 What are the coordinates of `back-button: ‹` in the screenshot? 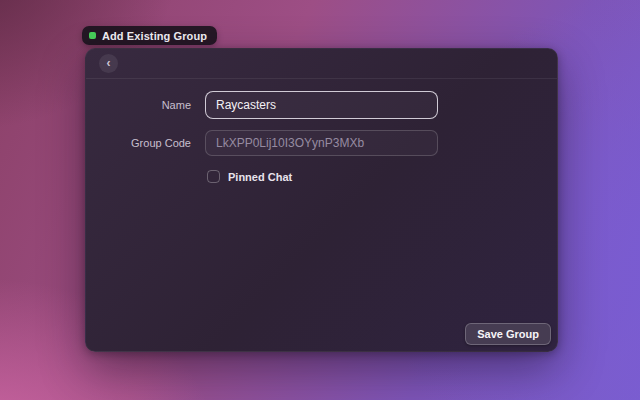 It's located at (108, 64).